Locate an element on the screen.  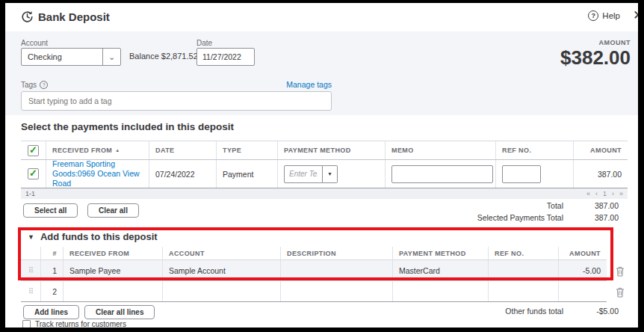
range-label: 1-1 is located at coordinates (30, 194).